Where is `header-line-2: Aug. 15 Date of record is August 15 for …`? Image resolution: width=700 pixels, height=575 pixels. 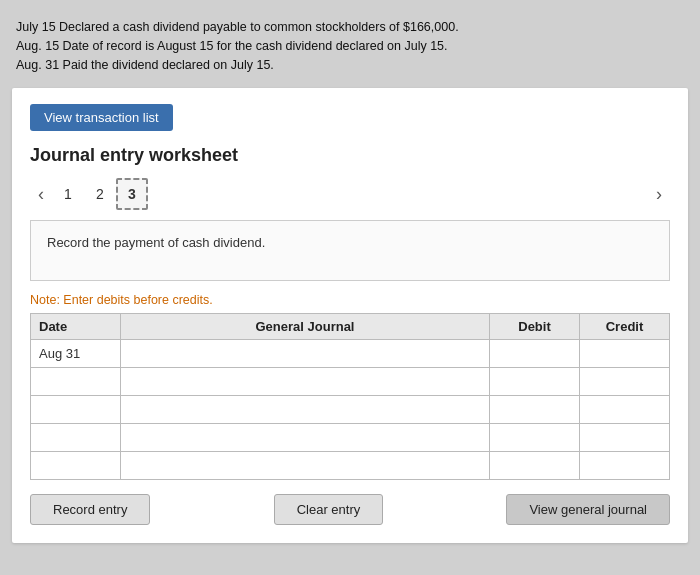
header-line-2: Aug. 15 Date of record is August 15 for … is located at coordinates (350, 46).